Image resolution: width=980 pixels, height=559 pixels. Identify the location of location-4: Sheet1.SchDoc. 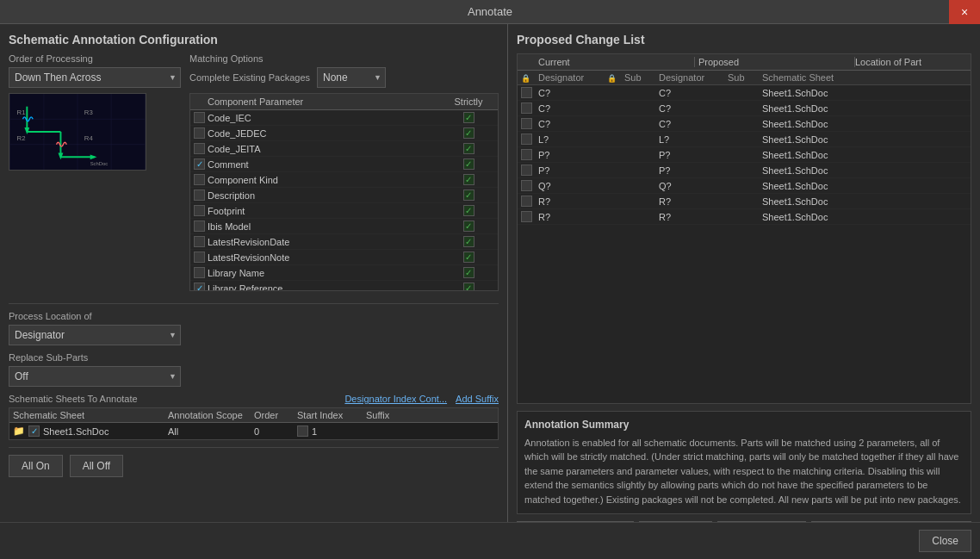
(865, 155).